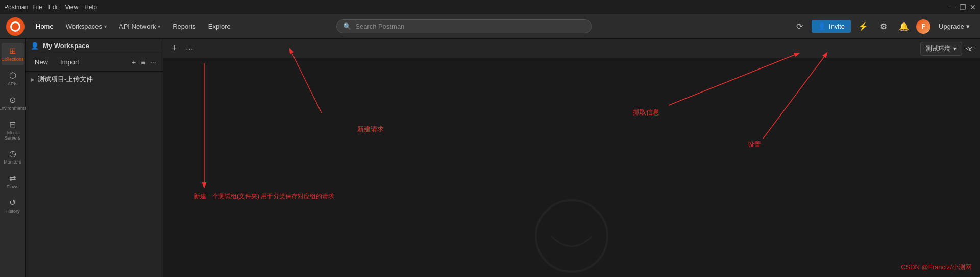 The image size is (980, 277). Describe the element at coordinates (16, 7) in the screenshot. I see `app-name: Postman` at that location.